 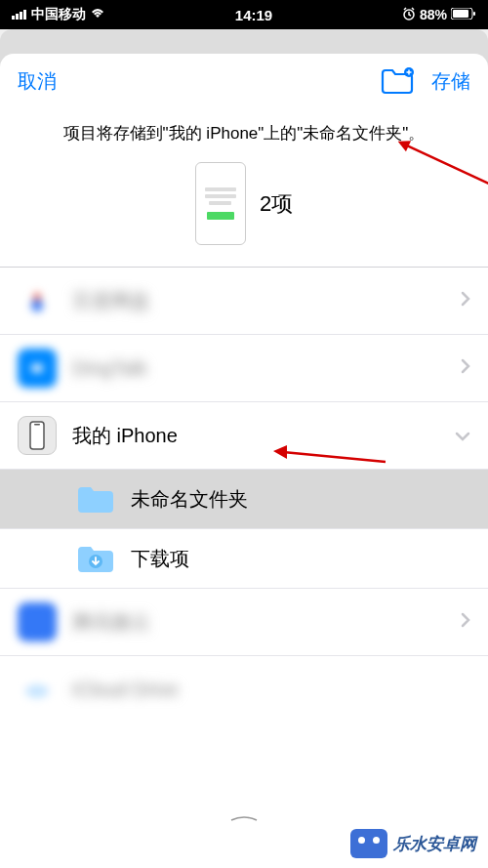 What do you see at coordinates (244, 500) in the screenshot?
I see `location-item-unnamed-folder: 未命名文件夹` at bounding box center [244, 500].